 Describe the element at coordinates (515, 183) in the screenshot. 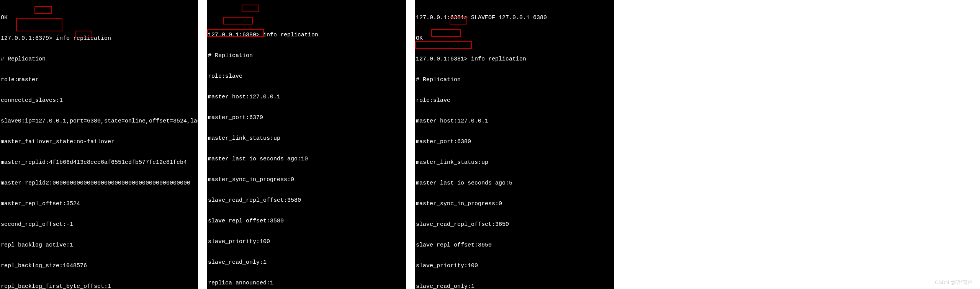

I see `terminal-line: master_last_io_seconds_ago:5` at that location.